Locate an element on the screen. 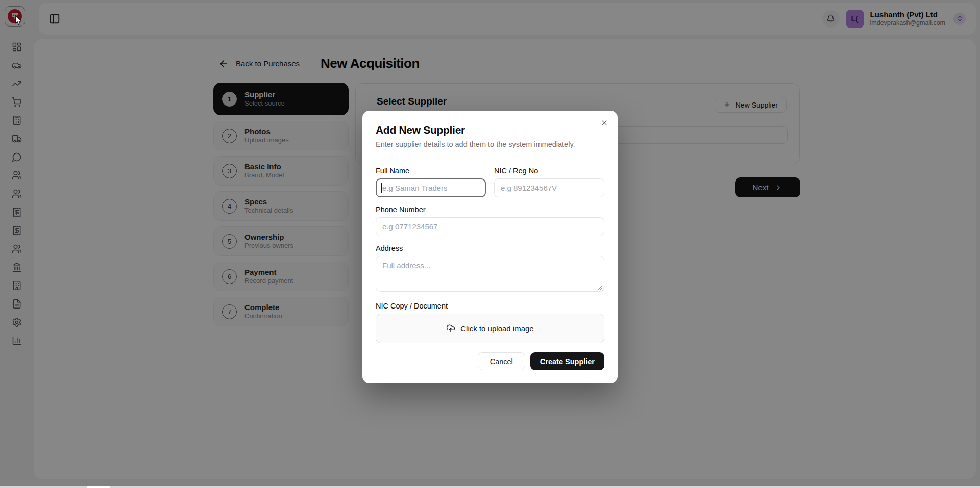 The image size is (980, 488). cloud-upload-icon is located at coordinates (451, 328).